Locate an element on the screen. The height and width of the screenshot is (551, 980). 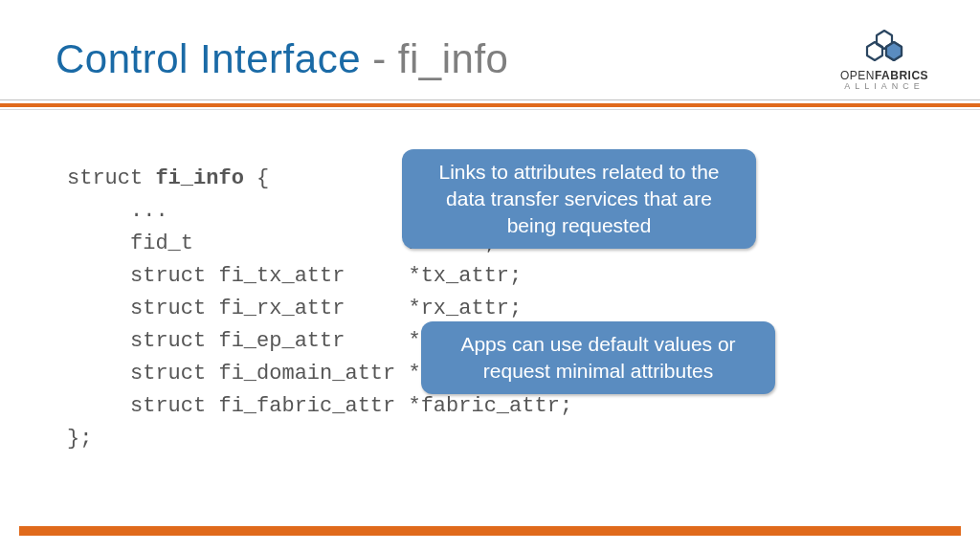
code-line: }; is located at coordinates (79, 438).